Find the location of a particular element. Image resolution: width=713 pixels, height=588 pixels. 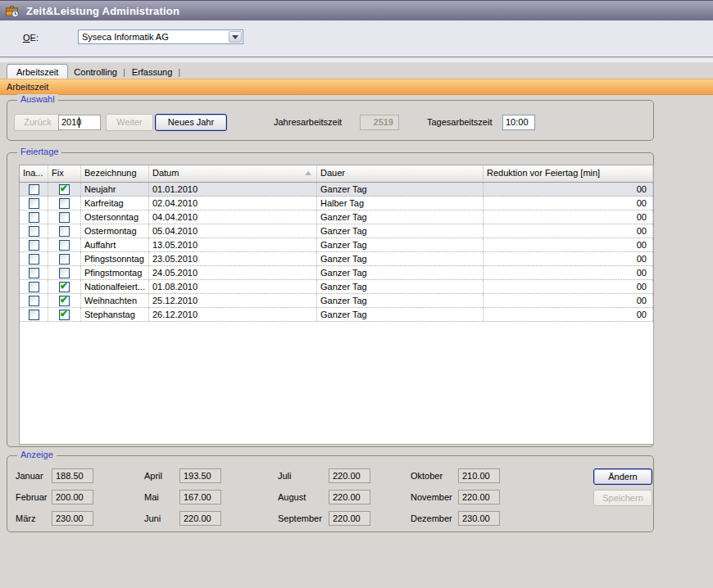

month-juni-field: 220.00 is located at coordinates (200, 518).